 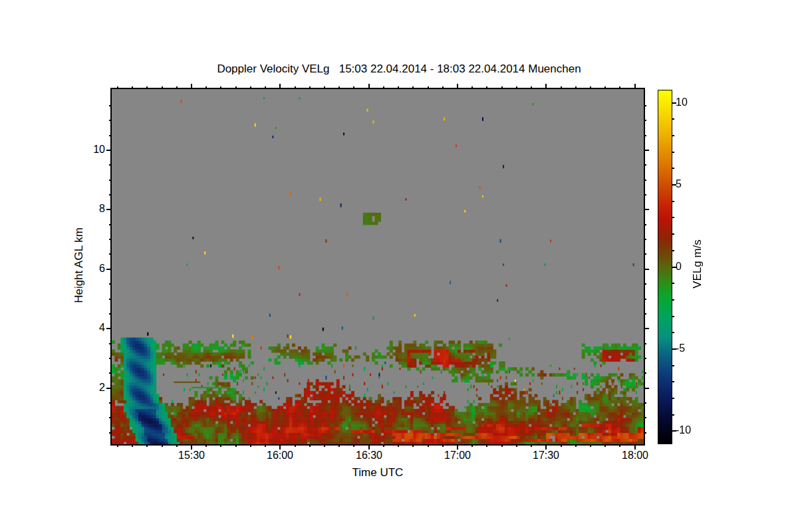 I want to click on x-tick-label: 17:30, so click(x=546, y=456).